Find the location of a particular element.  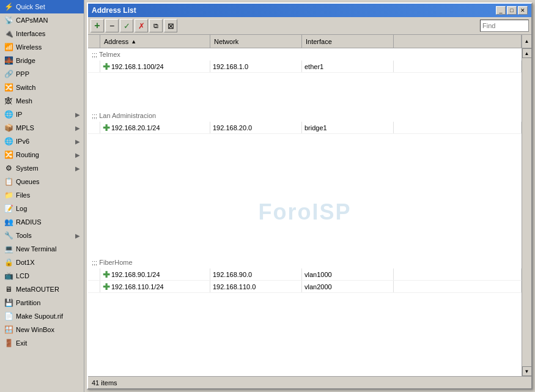

sidebar-item-label: MPLS is located at coordinates (25, 128).